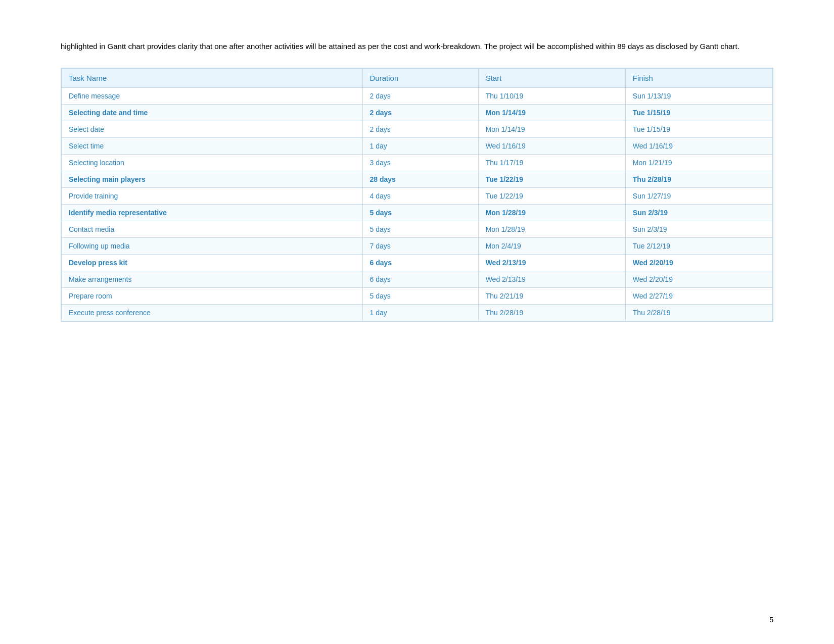  Describe the element at coordinates (212, 96) in the screenshot. I see `task-name-cell: Define message` at that location.